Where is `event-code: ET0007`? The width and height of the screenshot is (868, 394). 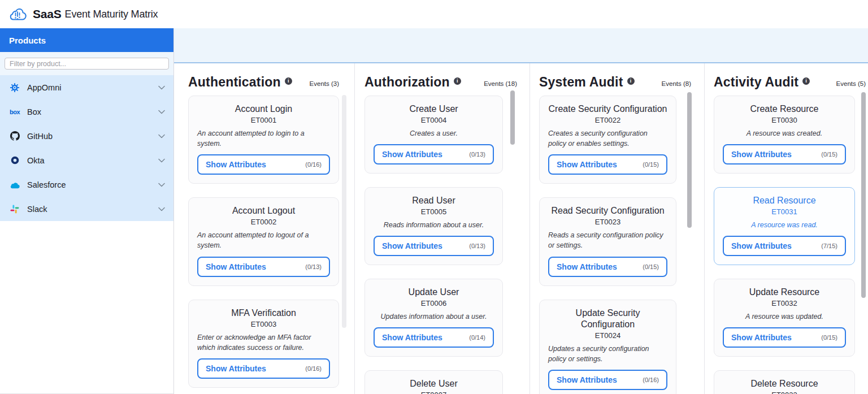
event-code: ET0007 is located at coordinates (434, 392).